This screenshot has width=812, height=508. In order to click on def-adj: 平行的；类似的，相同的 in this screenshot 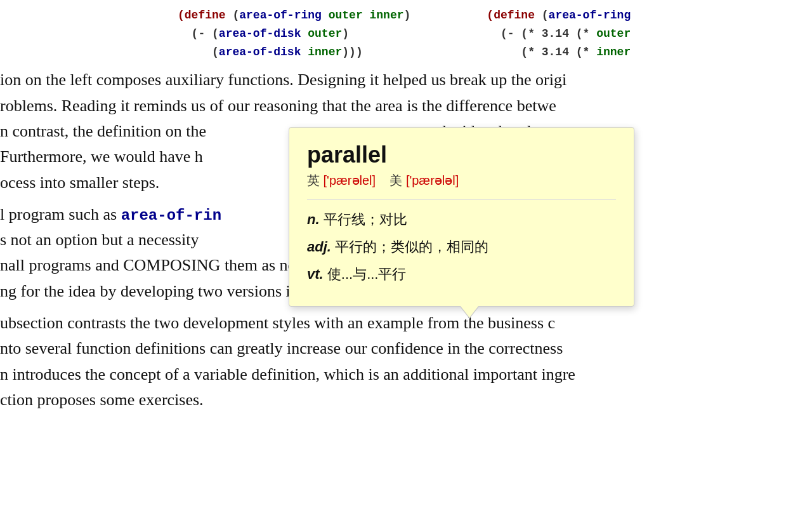, I will do `click(412, 246)`.